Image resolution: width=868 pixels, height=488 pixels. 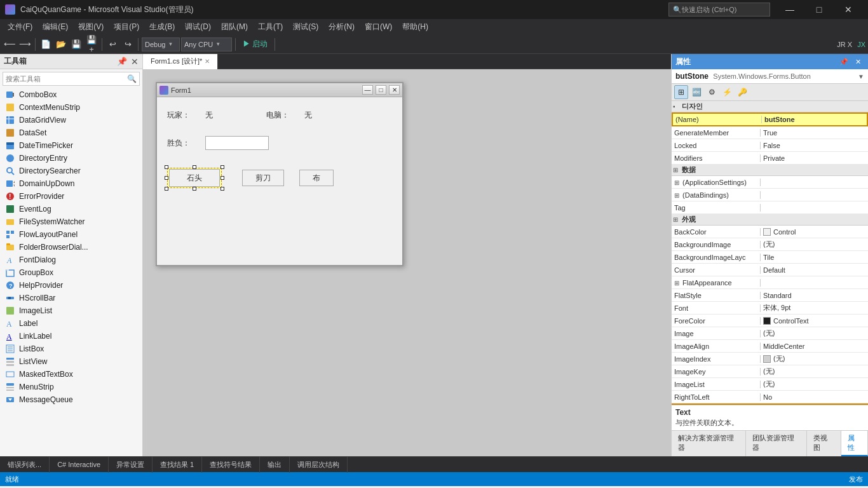 What do you see at coordinates (64, 79) in the screenshot?
I see `toolbox-search-input` at bounding box center [64, 79].